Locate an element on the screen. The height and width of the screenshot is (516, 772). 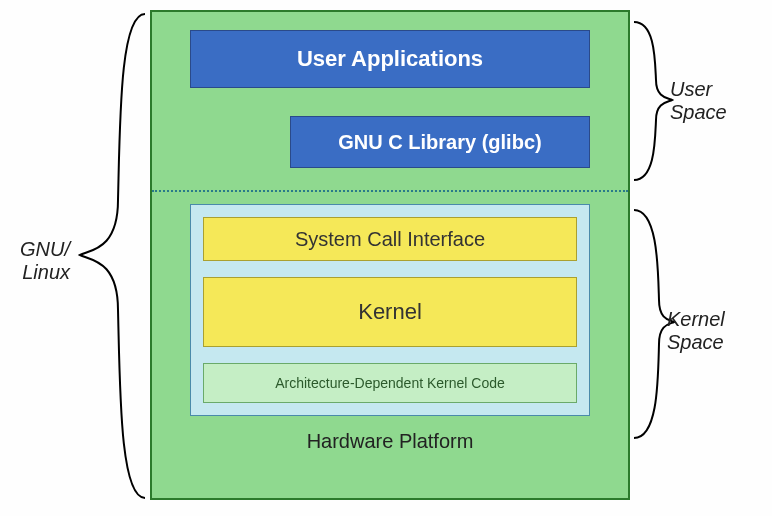
user-applications-box: User Applications is located at coordinates (390, 59).